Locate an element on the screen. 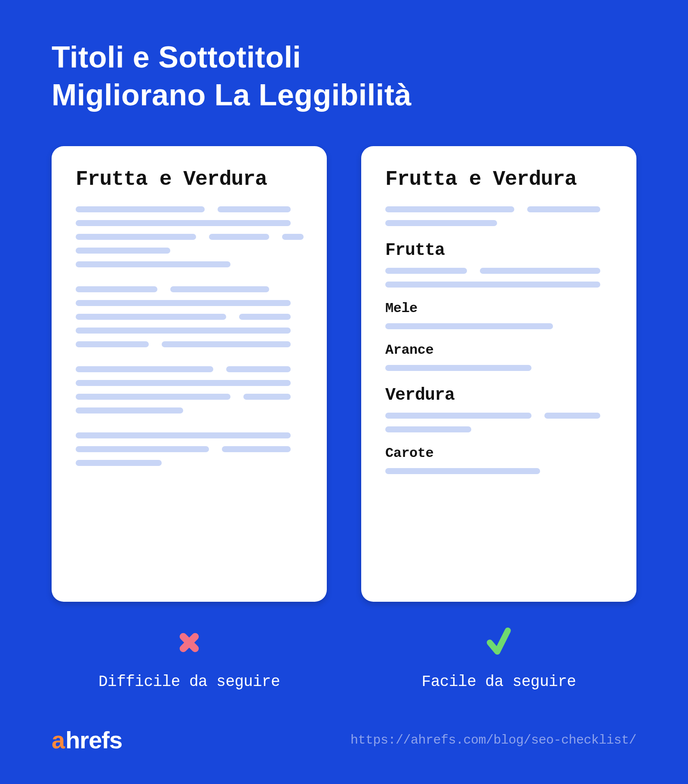 The width and height of the screenshot is (688, 784). footer: ahrefs https://ahrefs.com/blog/seo-check… is located at coordinates (344, 740).